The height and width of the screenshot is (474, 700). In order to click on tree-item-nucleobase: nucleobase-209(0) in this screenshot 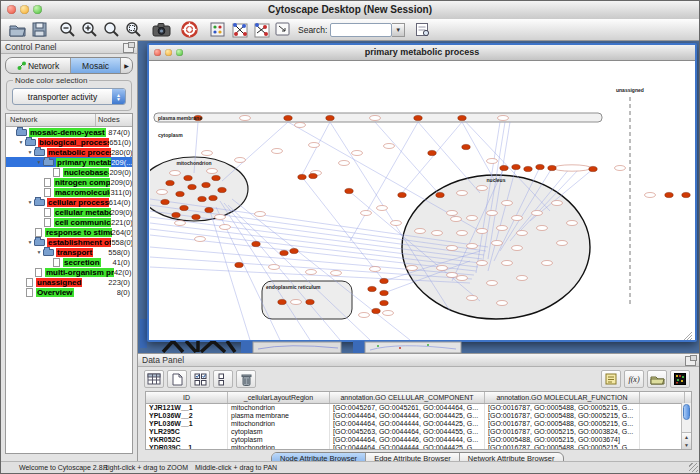, I will do `click(69, 172)`.